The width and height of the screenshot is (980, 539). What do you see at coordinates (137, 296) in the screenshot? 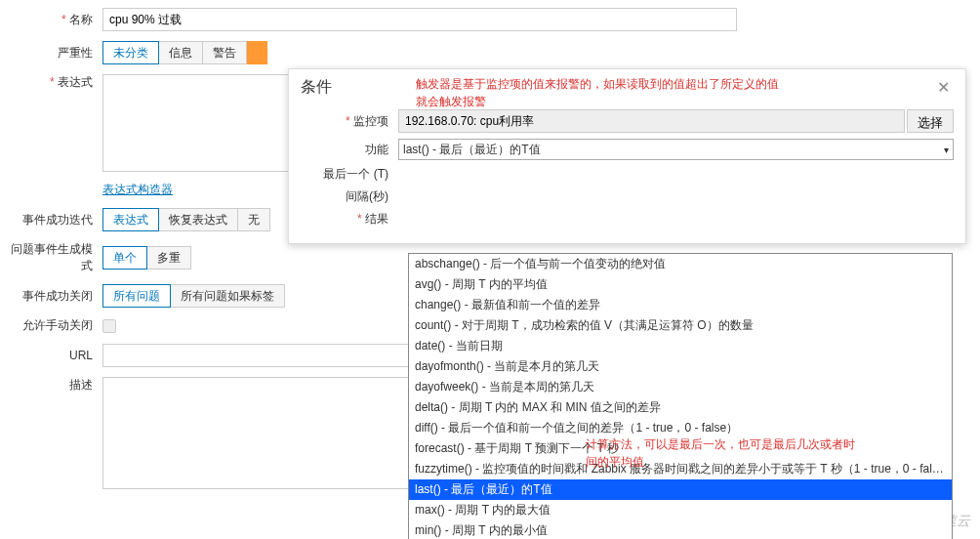
I see `close-all: 所有问题` at bounding box center [137, 296].